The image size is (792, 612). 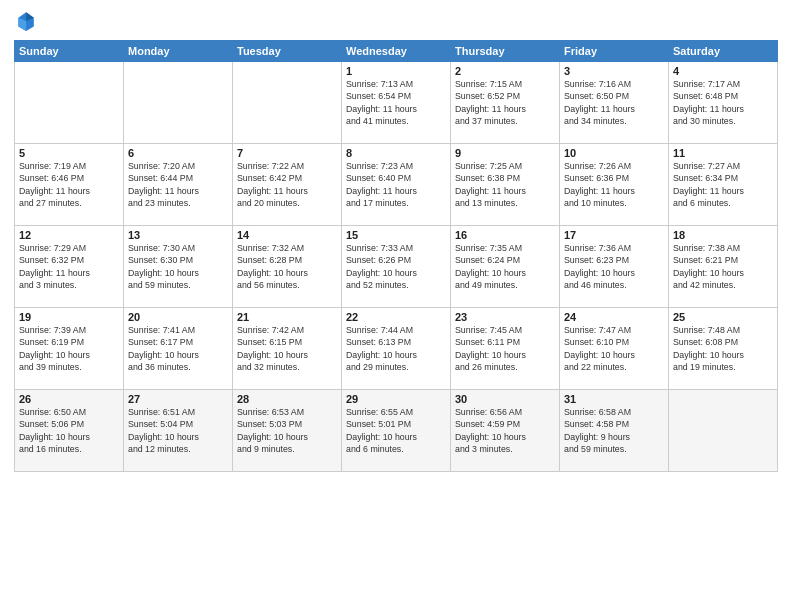 What do you see at coordinates (723, 235) in the screenshot?
I see `day-number: 18` at bounding box center [723, 235].